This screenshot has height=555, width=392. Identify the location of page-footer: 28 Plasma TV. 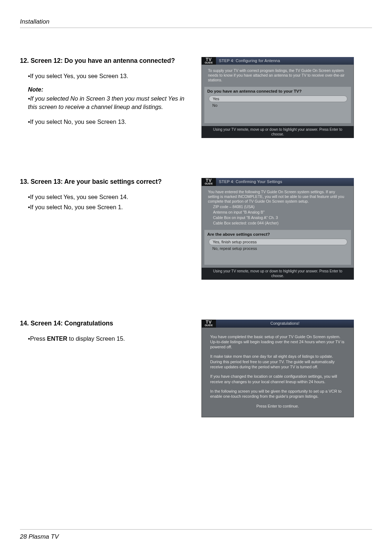
(196, 535).